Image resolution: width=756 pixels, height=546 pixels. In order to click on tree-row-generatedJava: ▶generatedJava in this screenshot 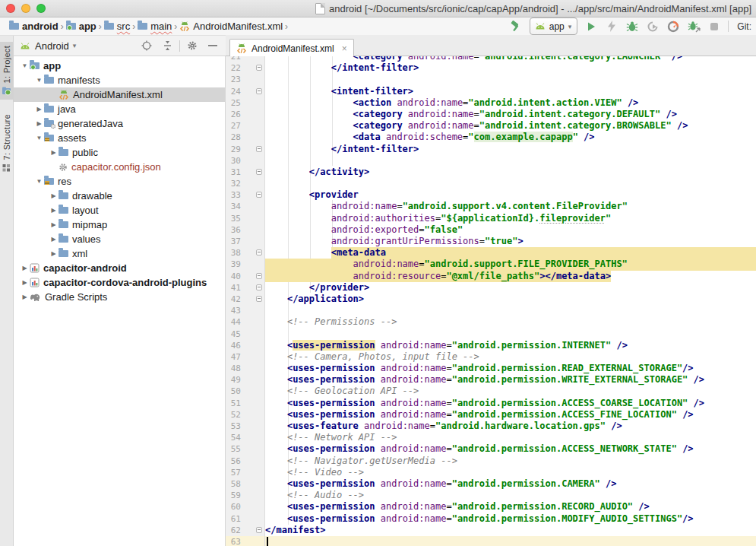, I will do `click(119, 123)`.